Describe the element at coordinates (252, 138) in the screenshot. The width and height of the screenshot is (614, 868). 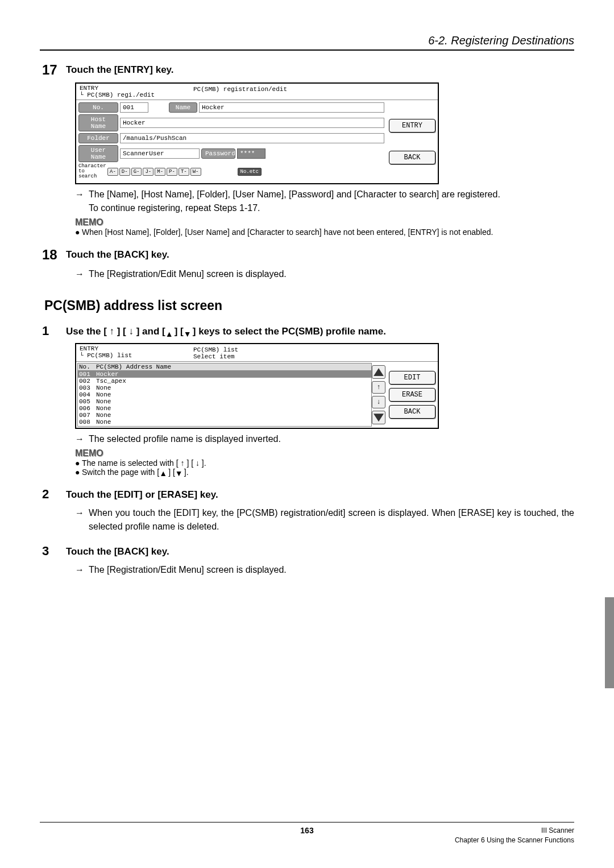
I see `field-folder: /manuals/PushScan` at that location.